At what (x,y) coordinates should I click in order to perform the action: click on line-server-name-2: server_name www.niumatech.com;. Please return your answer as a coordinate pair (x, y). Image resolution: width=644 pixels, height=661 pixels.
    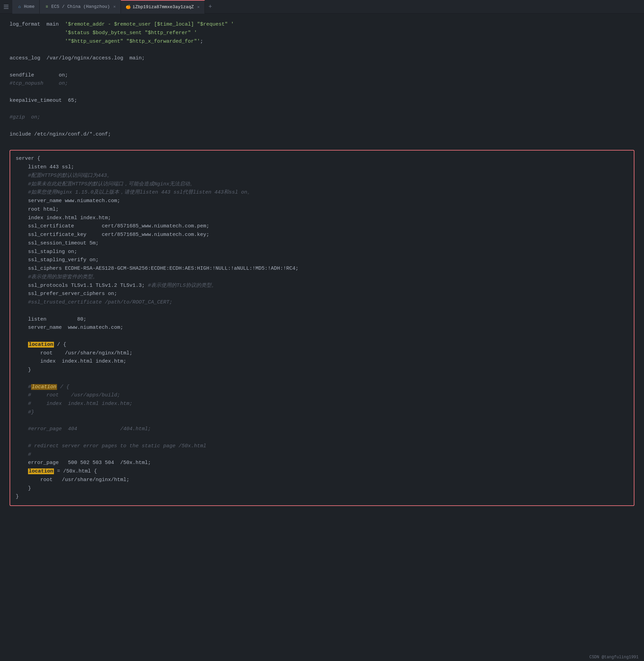
    Looking at the image, I should click on (322, 328).